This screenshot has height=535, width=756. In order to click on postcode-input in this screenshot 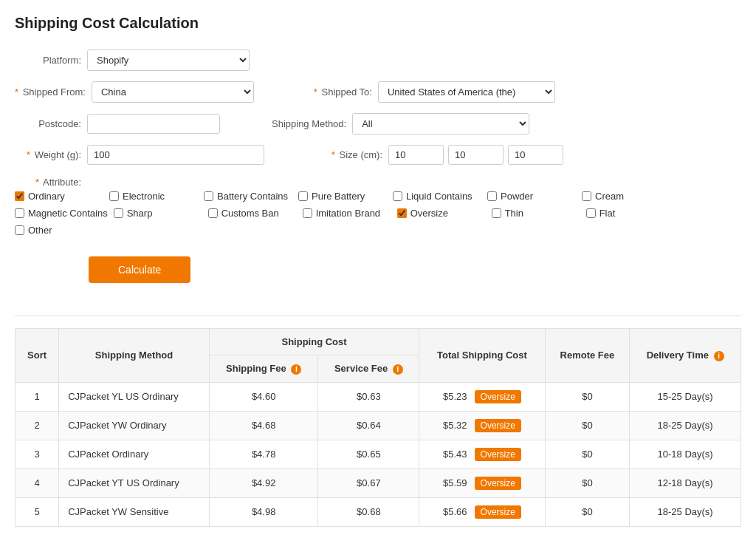, I will do `click(154, 124)`.